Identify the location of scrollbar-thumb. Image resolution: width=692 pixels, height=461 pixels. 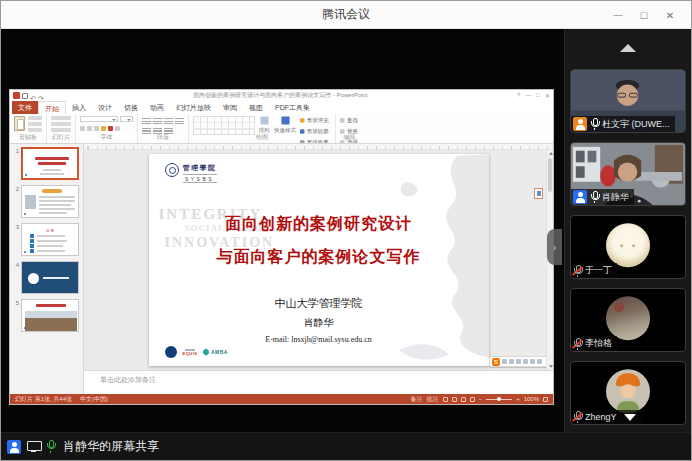
(550, 175).